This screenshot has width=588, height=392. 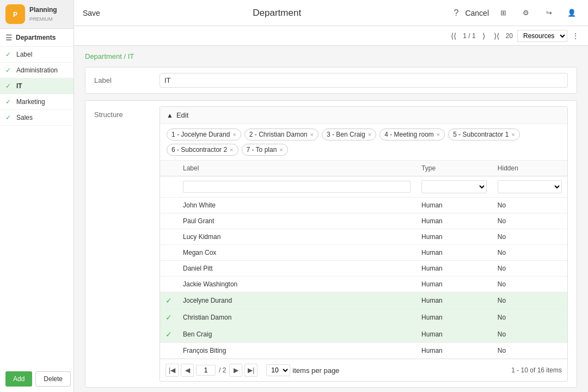 What do you see at coordinates (37, 54) in the screenshot?
I see `sidebar-item-label: ✓ Label` at bounding box center [37, 54].